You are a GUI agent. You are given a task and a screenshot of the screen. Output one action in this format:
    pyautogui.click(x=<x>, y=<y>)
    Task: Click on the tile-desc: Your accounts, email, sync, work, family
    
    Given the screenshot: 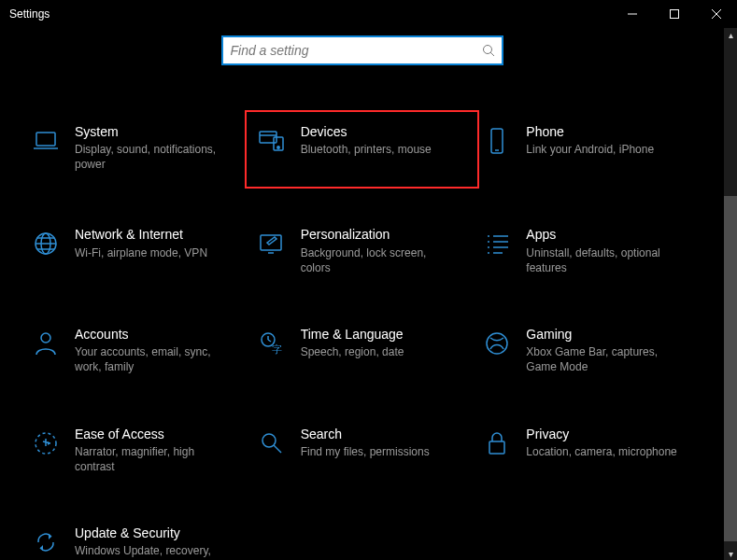 What is the action you would take?
    pyautogui.click(x=154, y=359)
    